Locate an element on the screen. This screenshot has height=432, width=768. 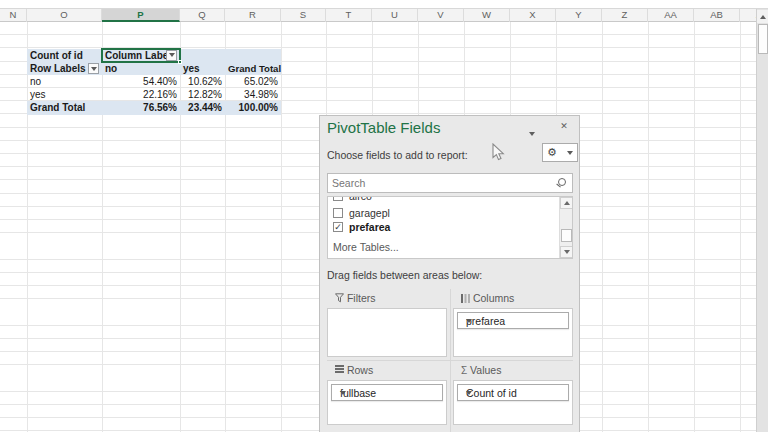
rows-field-chip-fullbase: fullbase is located at coordinates (387, 392).